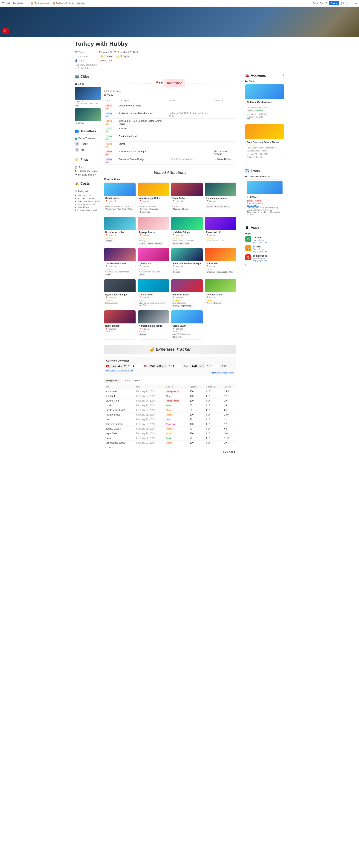 The image size is (359, 868). What do you see at coordinates (154, 294) in the screenshot?
I see `attraction-card: Galata Tower 📍Istanbul ★★★☆☆ Okay but no…` at bounding box center [154, 294].